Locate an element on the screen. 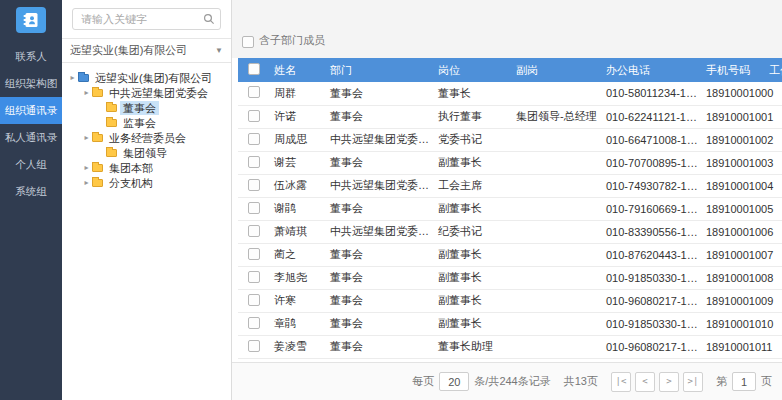 The width and height of the screenshot is (782, 400). records-label: 条/共244条记录 is located at coordinates (512, 382).